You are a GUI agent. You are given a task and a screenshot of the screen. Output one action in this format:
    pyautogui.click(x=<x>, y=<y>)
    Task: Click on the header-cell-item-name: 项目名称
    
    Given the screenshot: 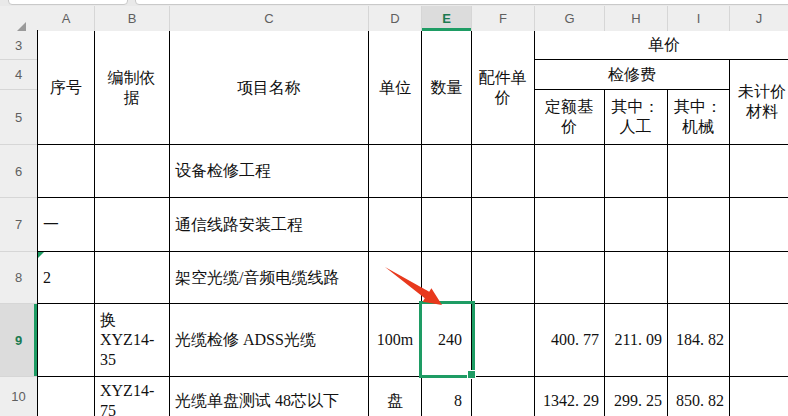 What is the action you would take?
    pyautogui.click(x=270, y=88)
    